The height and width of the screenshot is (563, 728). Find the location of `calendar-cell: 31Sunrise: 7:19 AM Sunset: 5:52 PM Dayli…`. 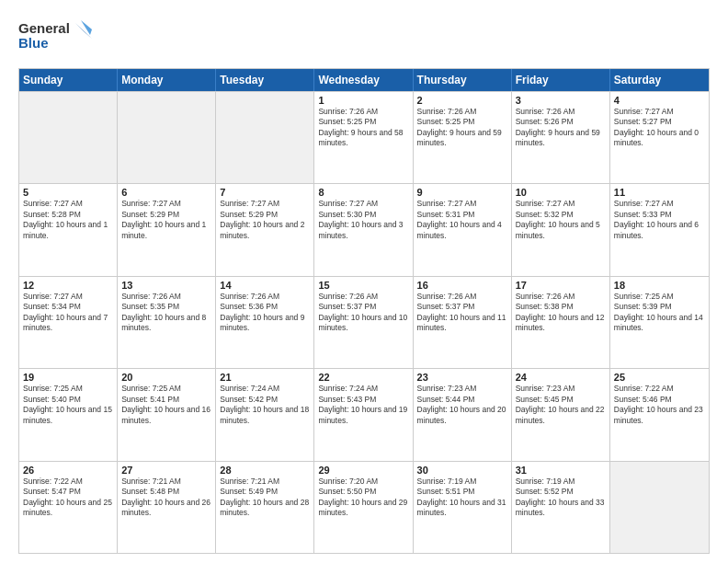

calendar-cell: 31Sunrise: 7:19 AM Sunset: 5:52 PM Dayli… is located at coordinates (561, 508).